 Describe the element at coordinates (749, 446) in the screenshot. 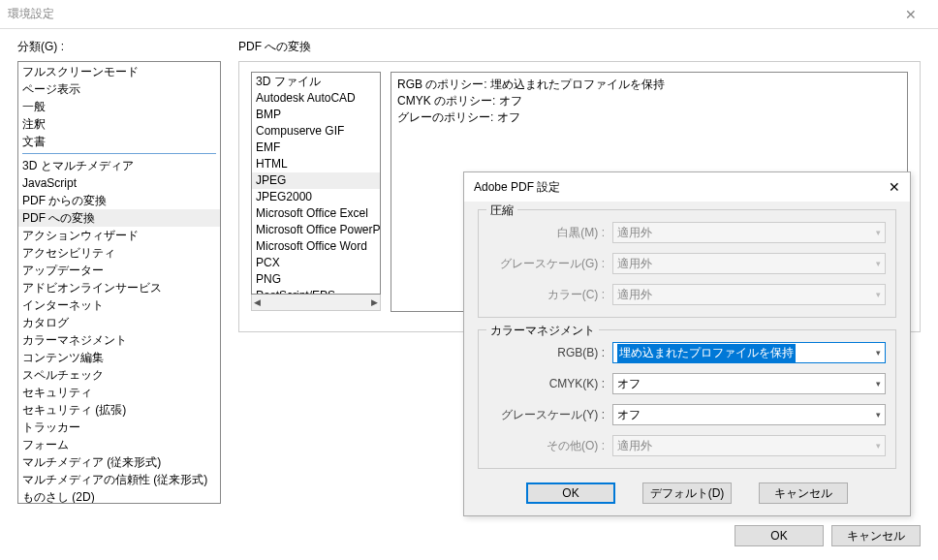

I see `other-combo: 適用外 ▾` at that location.